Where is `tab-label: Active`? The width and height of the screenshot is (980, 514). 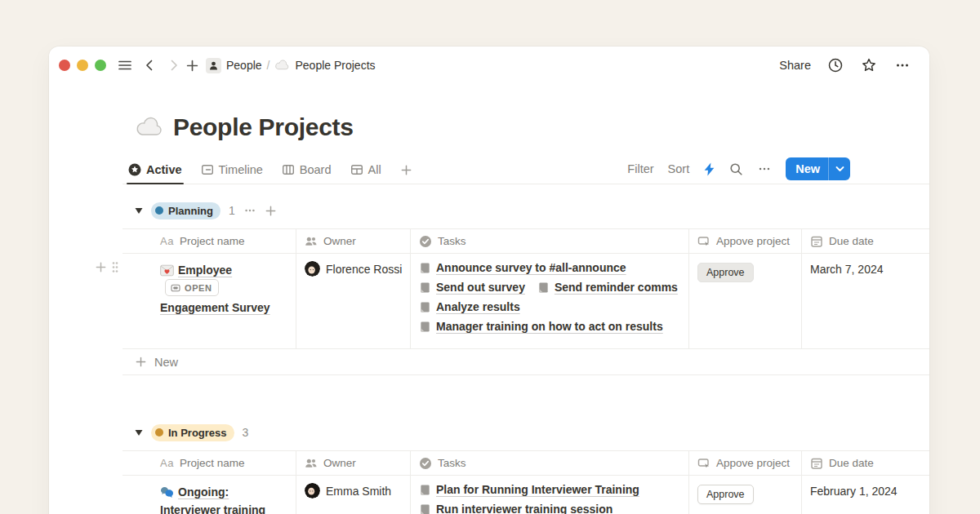
tab-label: Active is located at coordinates (164, 170).